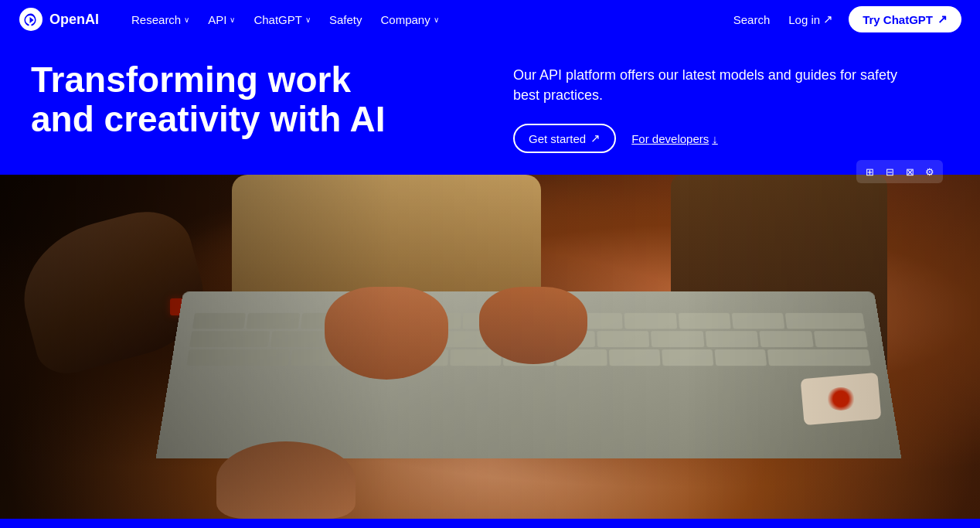 This screenshot has height=528, width=980. What do you see at coordinates (59, 19) in the screenshot?
I see `logo-link: OpenAI` at bounding box center [59, 19].